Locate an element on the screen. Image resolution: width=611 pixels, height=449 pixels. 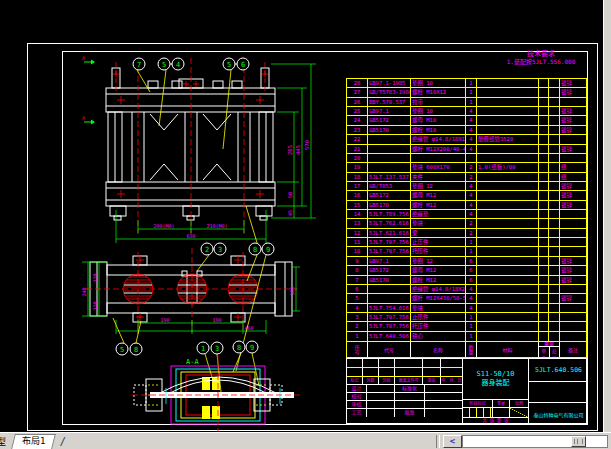
bom-header-row: 序号 代号 名称 数量 材料 重量 单件 总计 备注 is located at coordinates (466, 350).